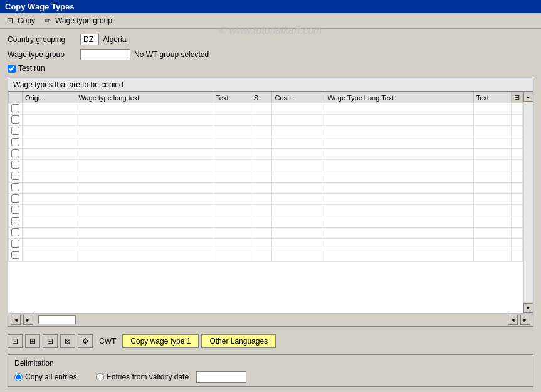  What do you see at coordinates (528, 202) in the screenshot?
I see `vertical-scrollbar: ▲ ▼` at bounding box center [528, 202].